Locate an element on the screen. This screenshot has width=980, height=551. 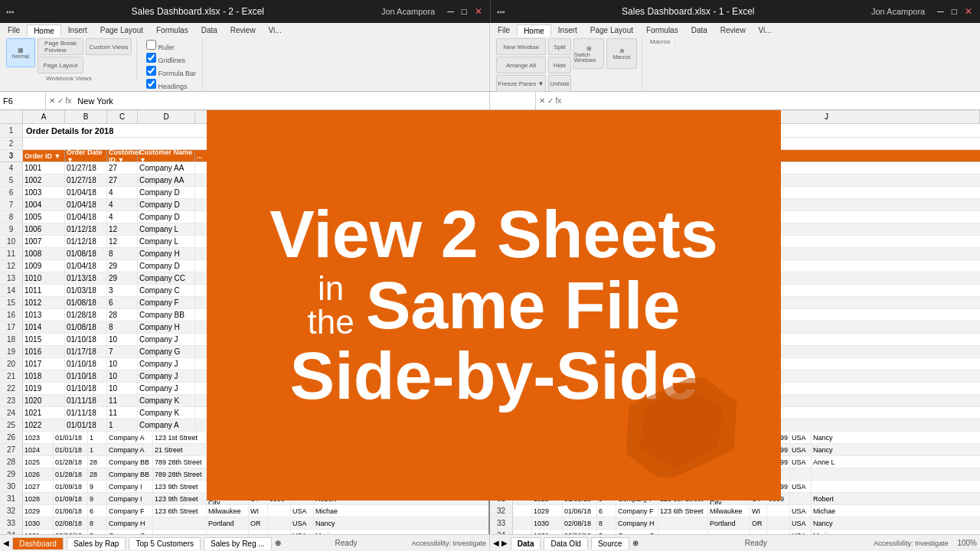
cell-orderdate-20: 01/10/18 is located at coordinates (86, 364).